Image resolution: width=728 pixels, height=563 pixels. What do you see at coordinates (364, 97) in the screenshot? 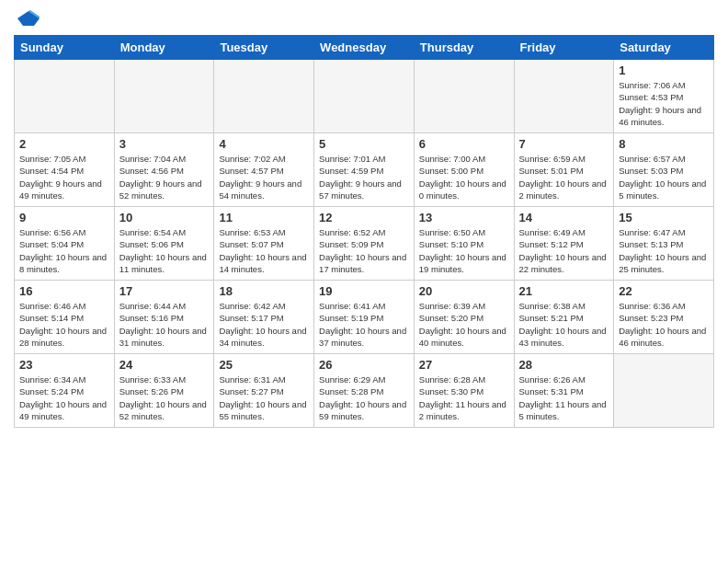
I see `calendar-week-row: 1Sunrise: 7:06 AM Sunset: 4:53 PM Daylig…` at bounding box center [364, 97].